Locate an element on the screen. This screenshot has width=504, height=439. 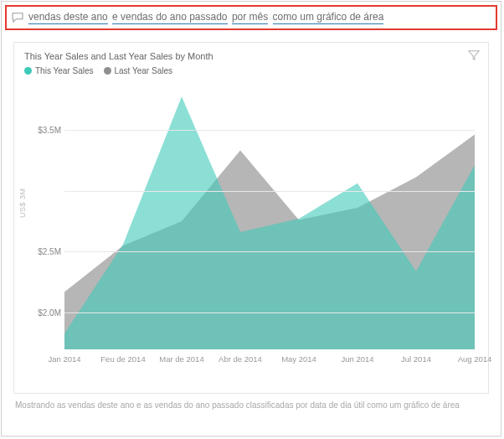
chart-title: This Year Sales and Last Year Sales by M… is located at coordinates (251, 56).